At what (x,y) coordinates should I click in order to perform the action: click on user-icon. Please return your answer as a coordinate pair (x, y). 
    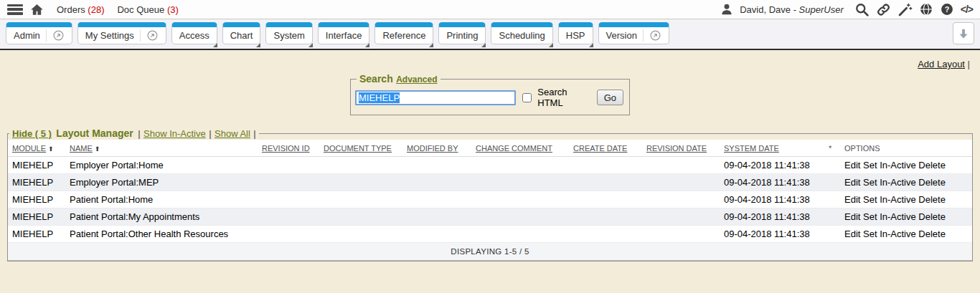
    Looking at the image, I should click on (727, 9).